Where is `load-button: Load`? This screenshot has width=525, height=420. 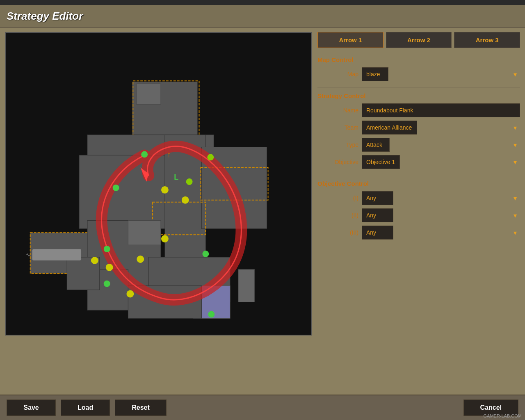
load-button: Load is located at coordinates (85, 408).